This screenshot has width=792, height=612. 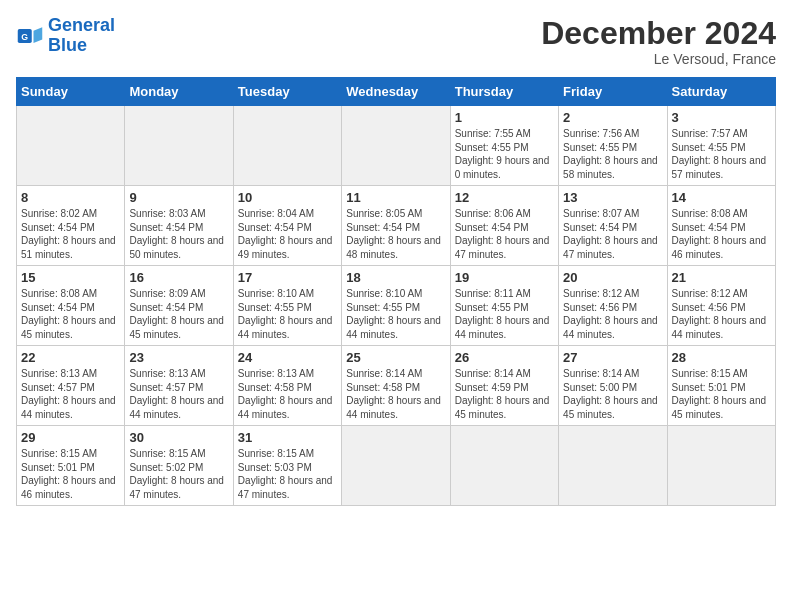 I want to click on svg-text: G, so click(x=24, y=36).